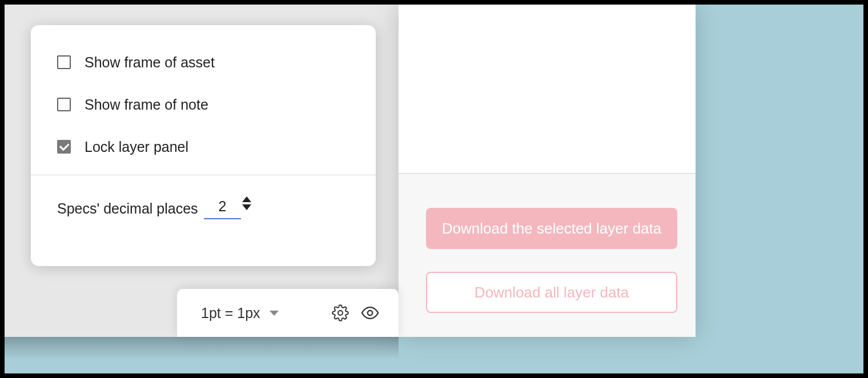 The height and width of the screenshot is (378, 868). I want to click on option-label: Lock layer panel, so click(136, 147).